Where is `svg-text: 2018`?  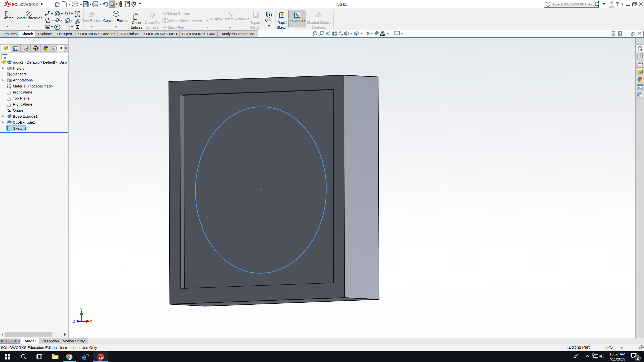
svg-text: 2018 is located at coordinates (101, 360).